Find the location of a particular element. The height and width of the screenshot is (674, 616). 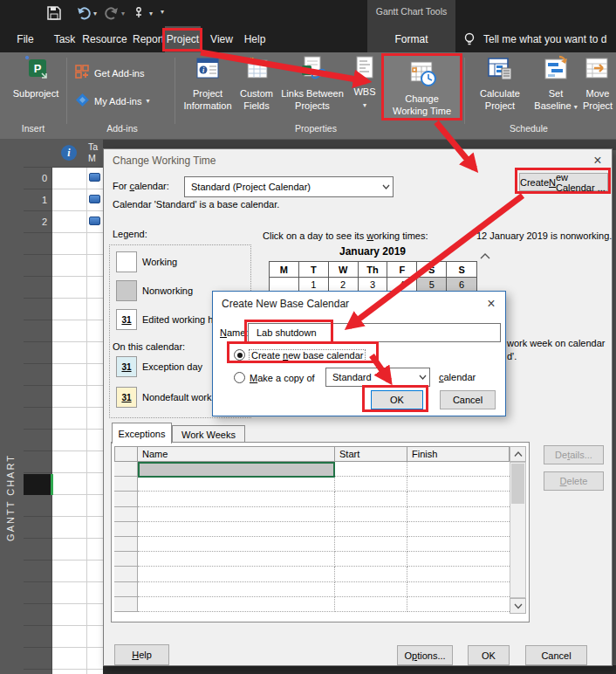

table-scroll-down-icon is located at coordinates (518, 606).